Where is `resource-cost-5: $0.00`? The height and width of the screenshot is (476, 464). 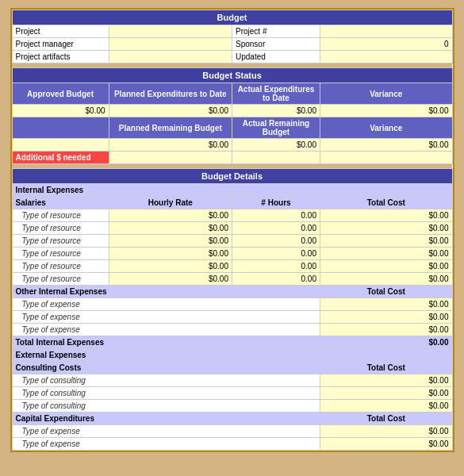 resource-cost-5: $0.00 is located at coordinates (385, 279).